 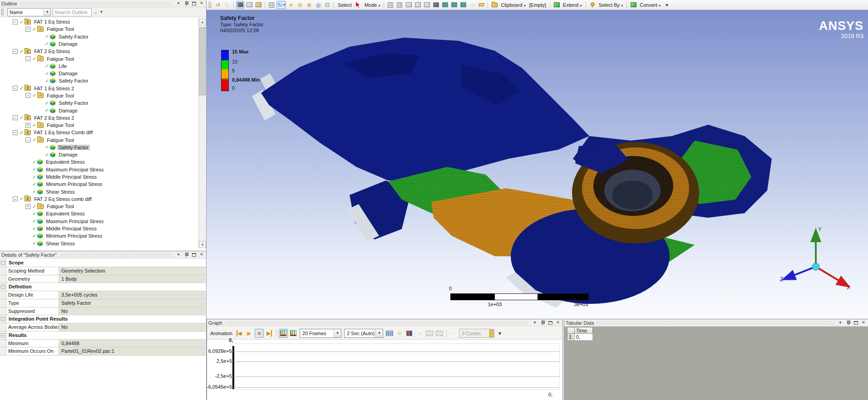 I want to click on coordinate-select-icon: xyz, so click(x=472, y=5).